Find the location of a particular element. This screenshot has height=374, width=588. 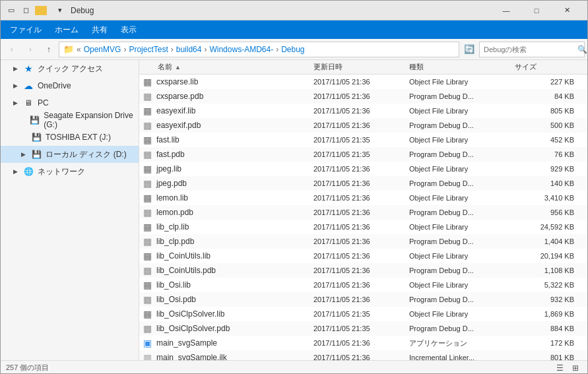

file-name-5: fast.pdb is located at coordinates (170, 154).